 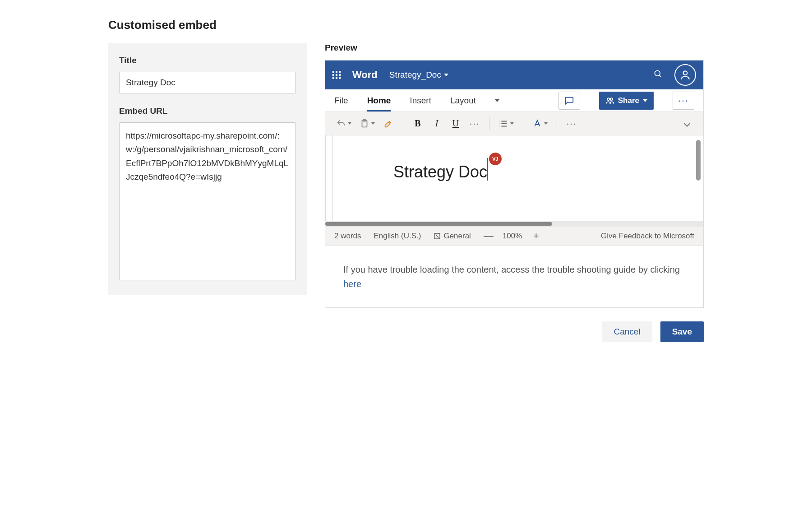 I want to click on cancel-button: Cancel, so click(x=627, y=332).